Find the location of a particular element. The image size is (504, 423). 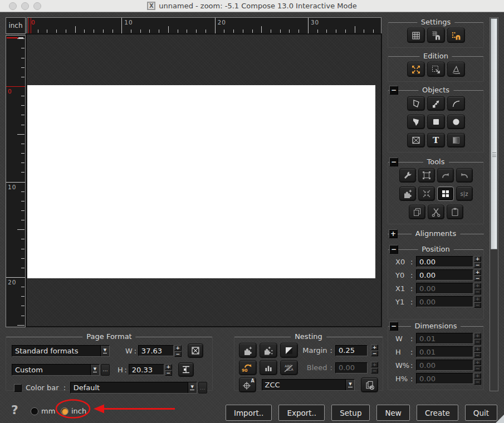

field-label: X1 is located at coordinates (403, 288).